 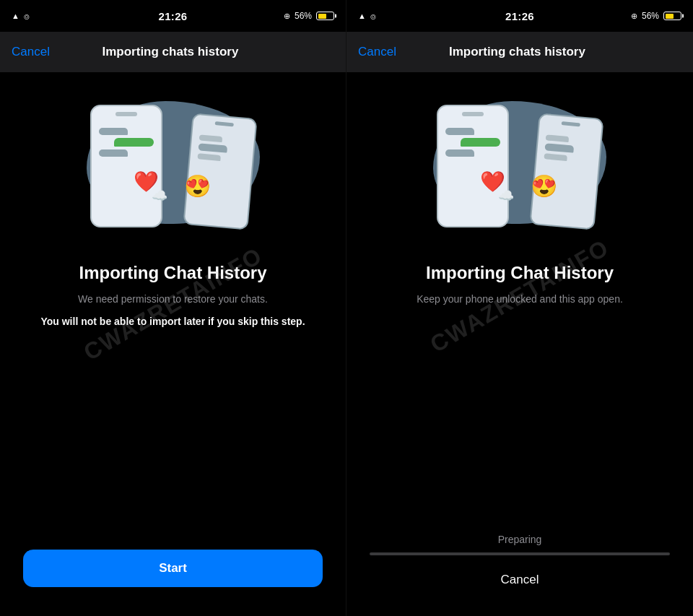 What do you see at coordinates (173, 568) in the screenshot?
I see `start-button: Start` at bounding box center [173, 568].